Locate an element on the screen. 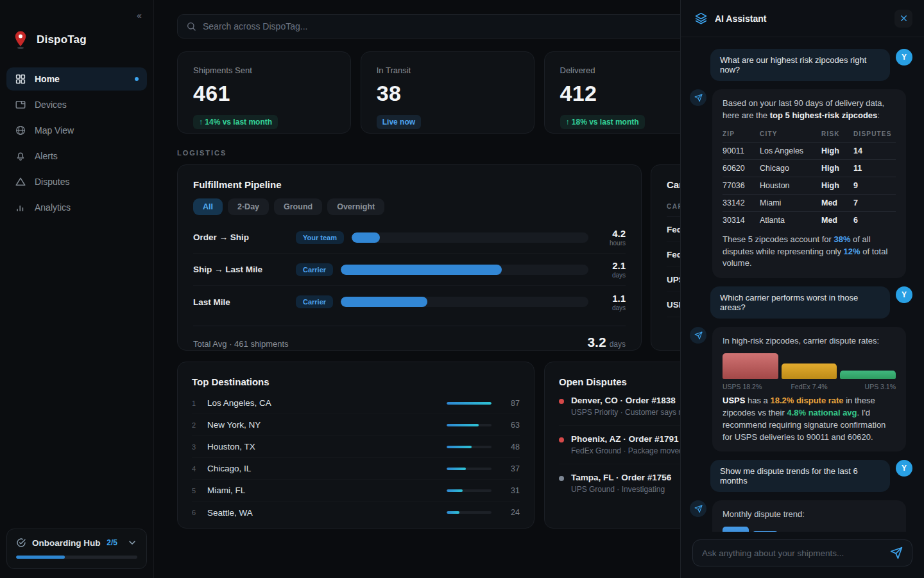 Image resolution: width=924 pixels, height=578 pixels. table-cell: High is located at coordinates (837, 168).